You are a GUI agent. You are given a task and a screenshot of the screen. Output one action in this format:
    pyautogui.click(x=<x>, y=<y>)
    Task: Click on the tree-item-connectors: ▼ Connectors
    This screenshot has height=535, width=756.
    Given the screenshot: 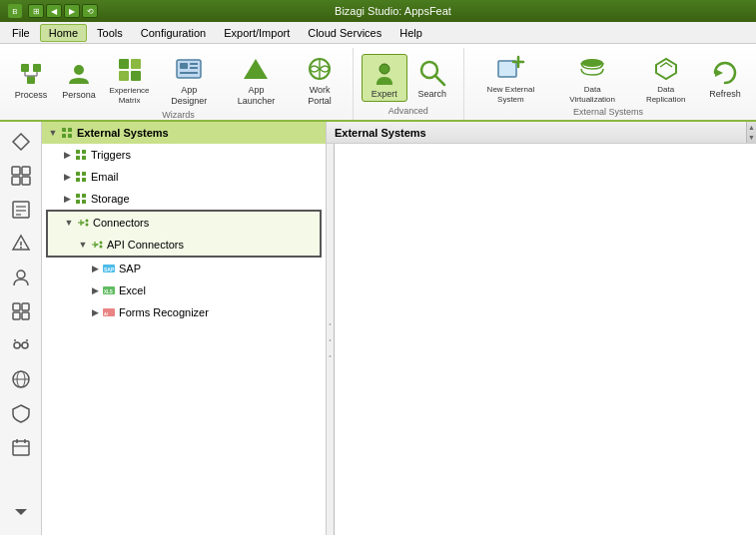 What is the action you would take?
    pyautogui.click(x=184, y=223)
    